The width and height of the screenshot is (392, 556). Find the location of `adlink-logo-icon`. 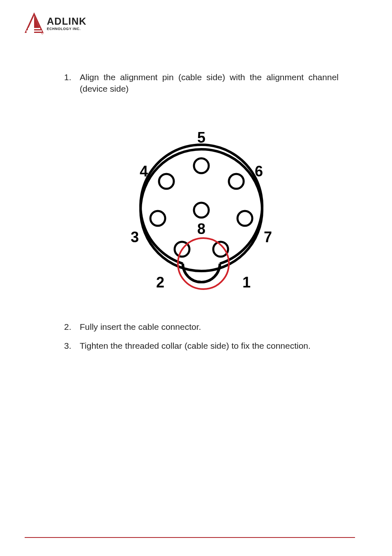

adlink-logo-icon is located at coordinates (34, 23).